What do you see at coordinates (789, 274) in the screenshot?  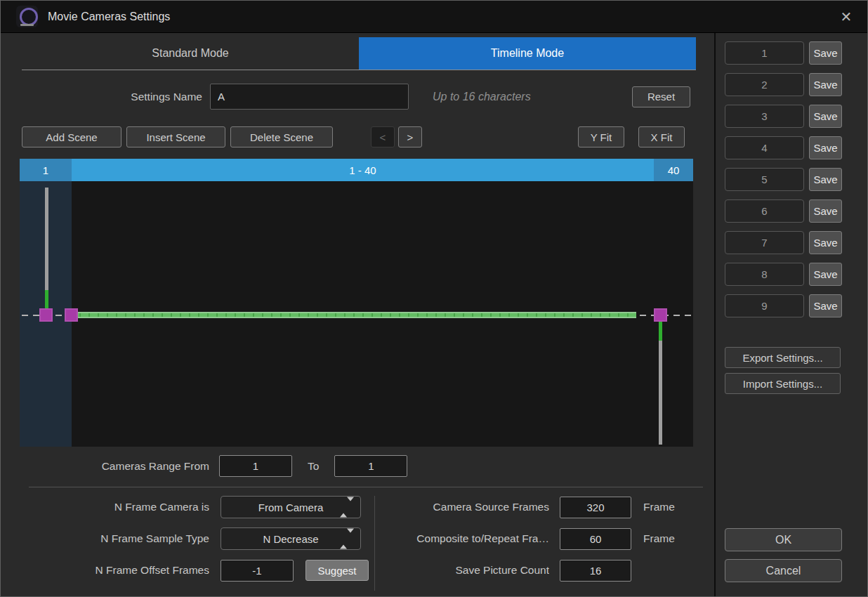 I see `preset-slot-row: 8 Save` at bounding box center [789, 274].